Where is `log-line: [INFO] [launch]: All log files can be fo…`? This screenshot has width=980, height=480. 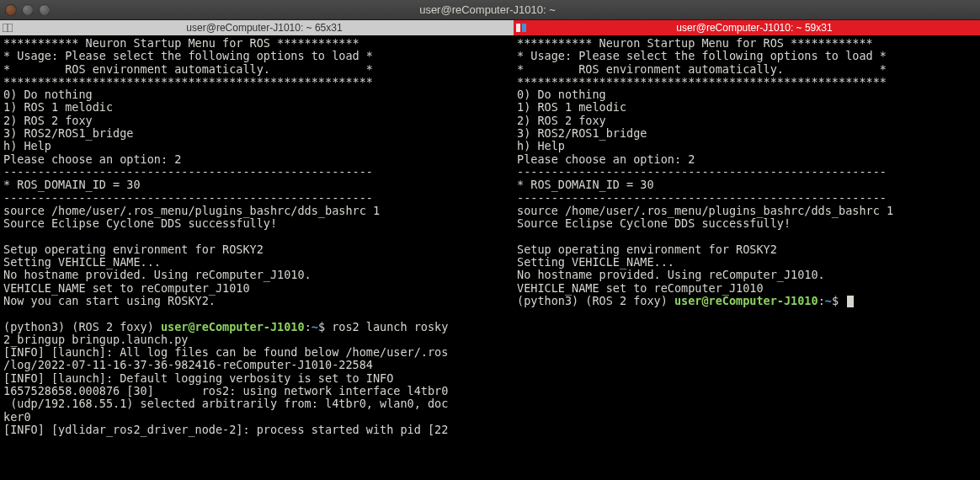 log-line: [INFO] [launch]: All log files can be fo… is located at coordinates (226, 359).